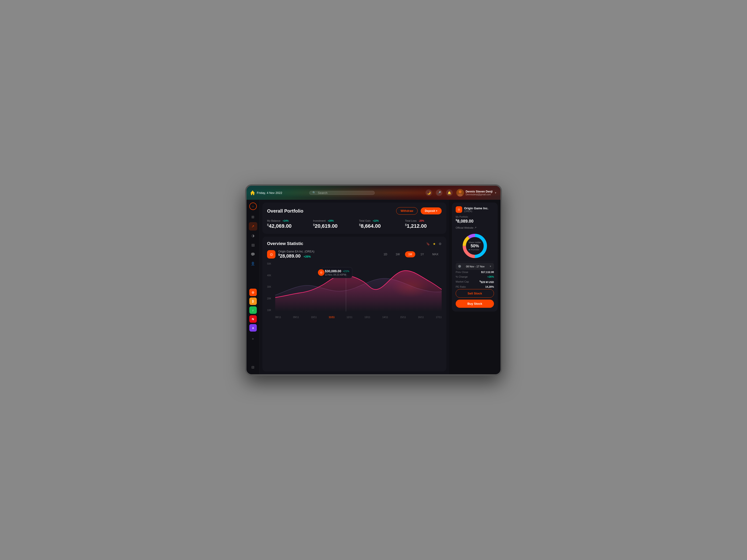  What do you see at coordinates (431, 211) in the screenshot?
I see `deposit-button: Deposit +` at bounding box center [431, 211].